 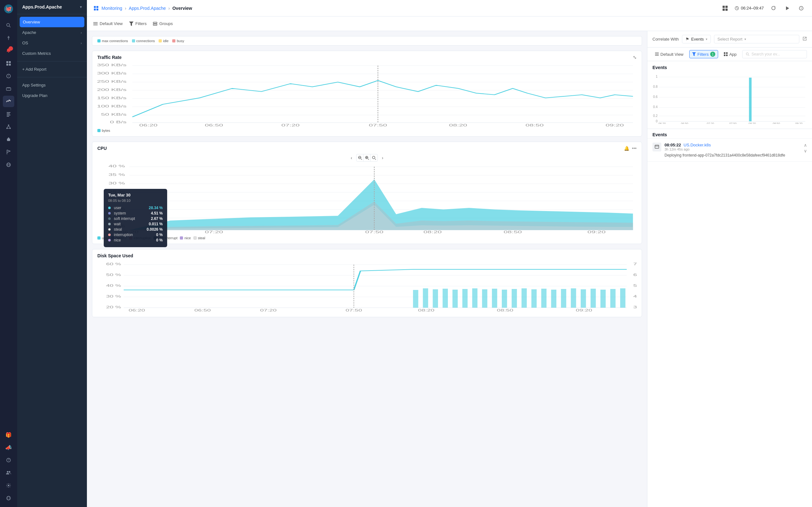 I want to click on correlate-label: Correlate With, so click(x=666, y=39).